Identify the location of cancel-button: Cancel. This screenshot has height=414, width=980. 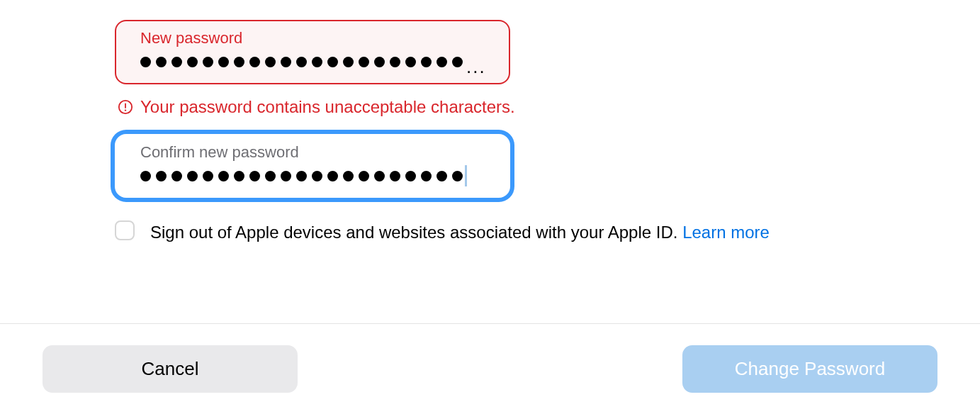
(170, 369).